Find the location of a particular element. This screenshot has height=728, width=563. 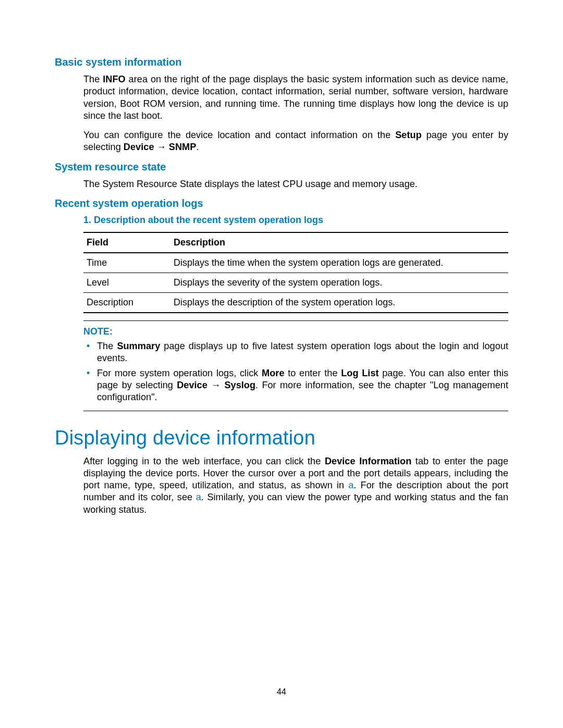

bold-text: Device → Syslog is located at coordinates (216, 385).